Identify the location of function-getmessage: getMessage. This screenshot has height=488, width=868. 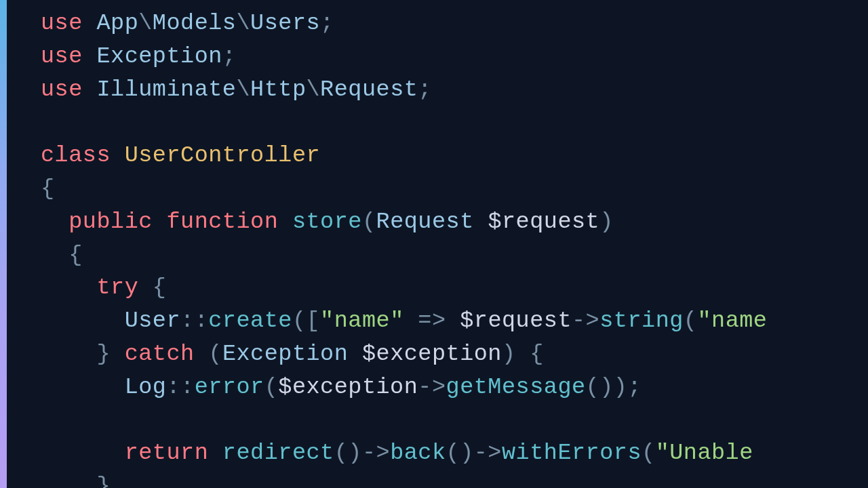
(516, 387).